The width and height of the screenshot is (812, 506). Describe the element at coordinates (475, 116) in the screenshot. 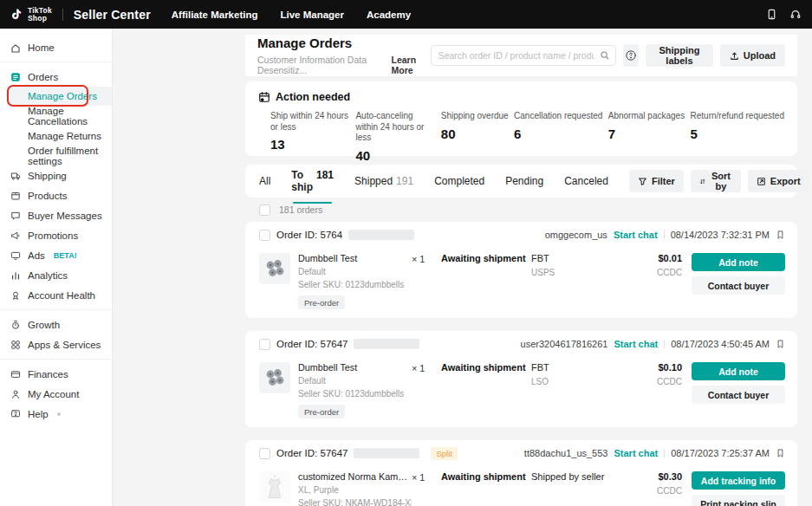

I see `stat-label: Shipping overdue` at that location.